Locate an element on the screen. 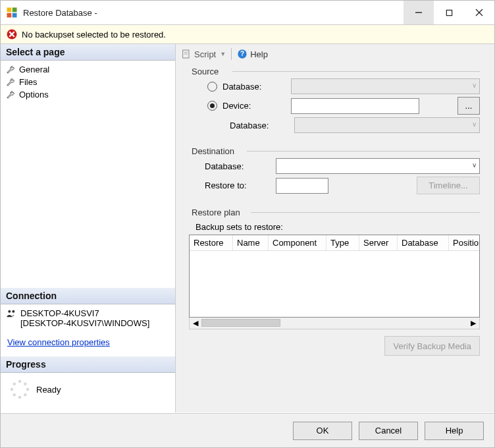  window-controls is located at coordinates (449, 13).